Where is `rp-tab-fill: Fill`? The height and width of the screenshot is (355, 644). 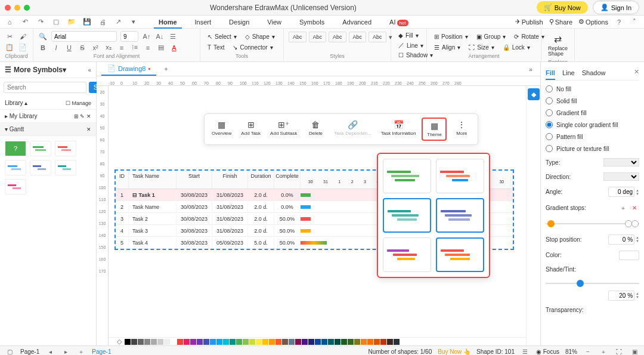
rp-tab-fill: Fill is located at coordinates (550, 73).